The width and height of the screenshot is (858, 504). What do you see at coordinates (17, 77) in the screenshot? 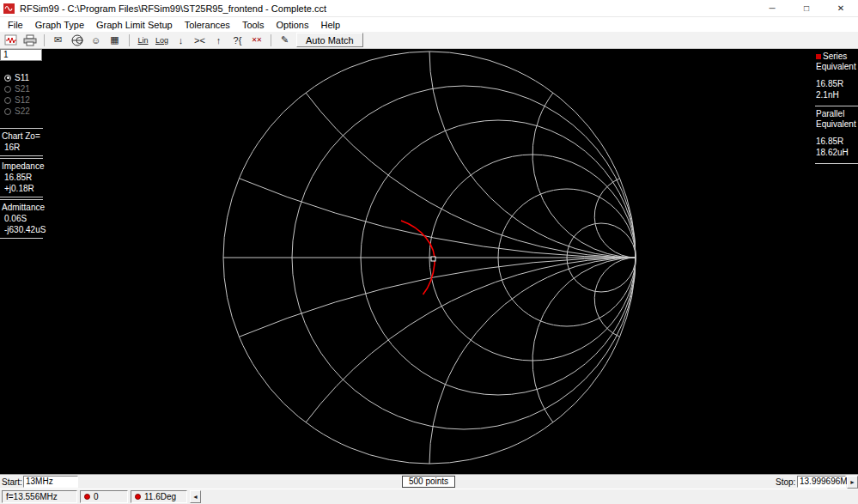
I see `radio-s11: S11` at bounding box center [17, 77].